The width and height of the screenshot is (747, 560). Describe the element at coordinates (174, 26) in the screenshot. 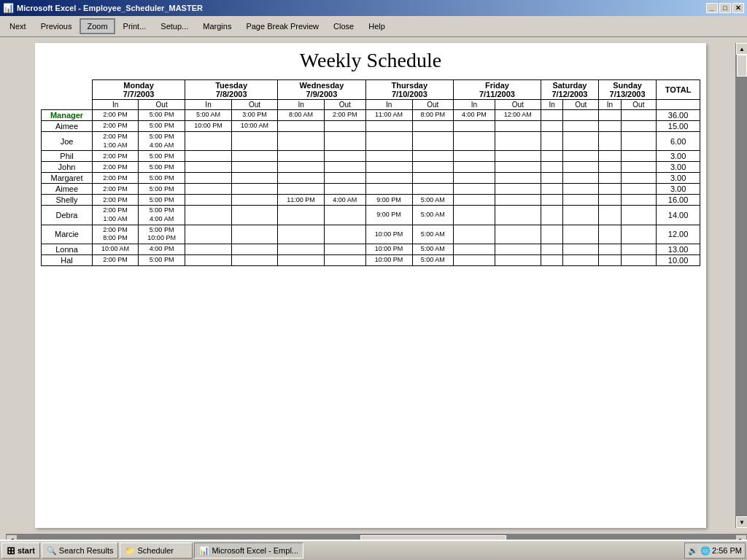

I see `setup-button: Setup...` at that location.